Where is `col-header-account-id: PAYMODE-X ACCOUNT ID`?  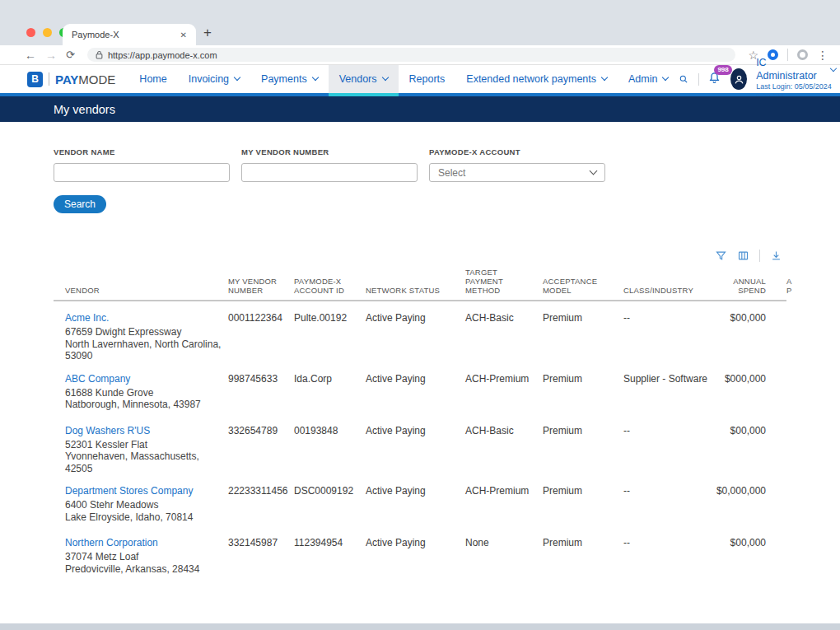
col-header-account-id: PAYMODE-X ACCOUNT ID is located at coordinates (329, 286).